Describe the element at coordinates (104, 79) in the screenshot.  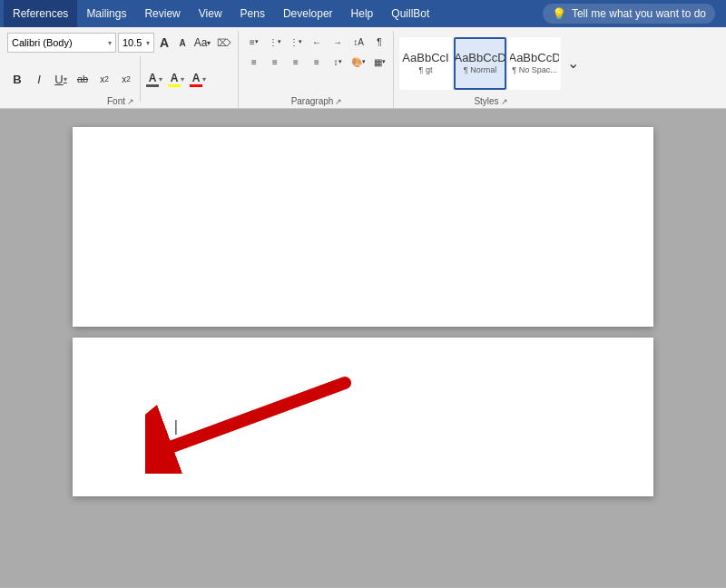
I see `subscript-button: x2` at that location.